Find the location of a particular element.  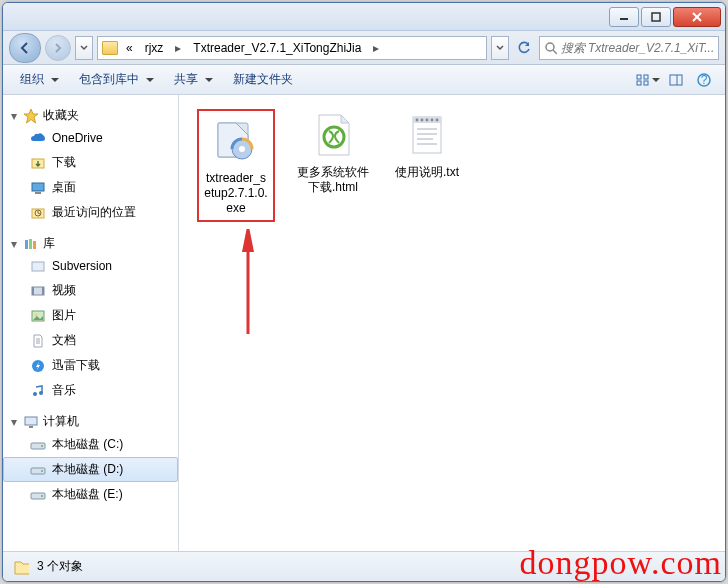

arrow-left-icon is located at coordinates (25, 48).